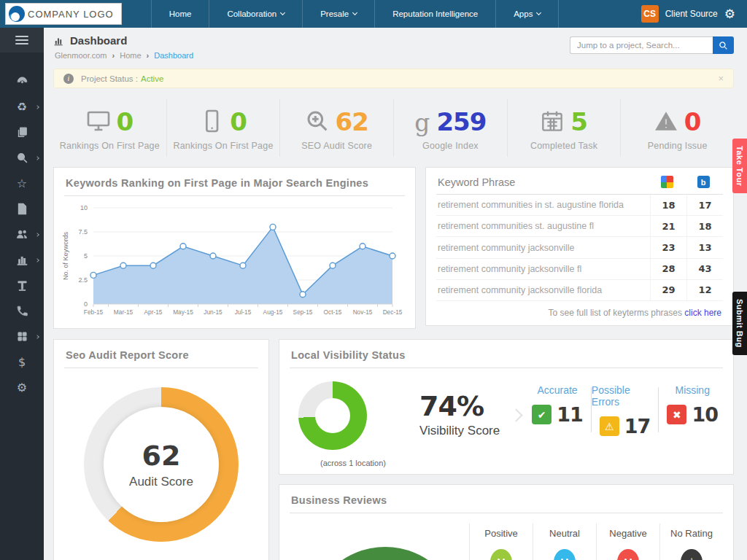  I want to click on search-button, so click(724, 45).